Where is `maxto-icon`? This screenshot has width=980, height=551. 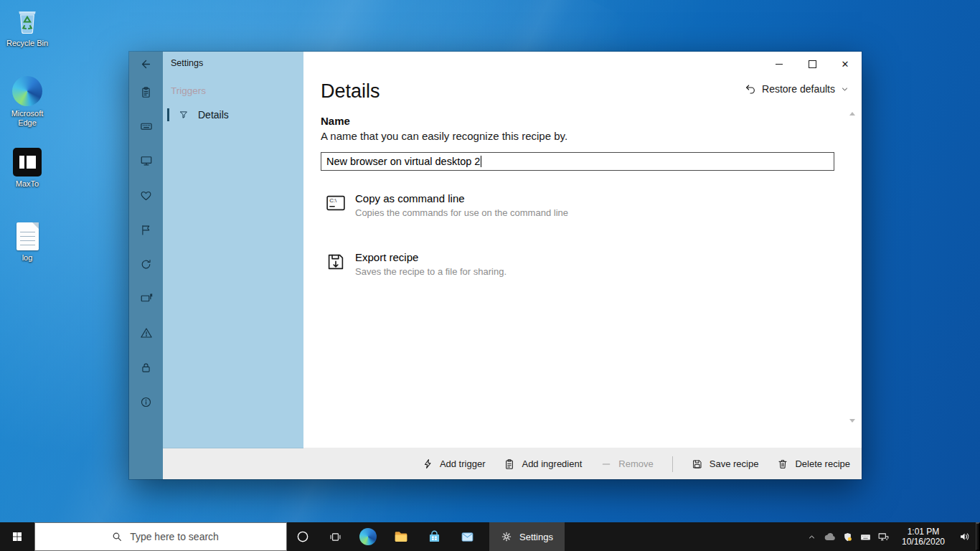 maxto-icon is located at coordinates (27, 162).